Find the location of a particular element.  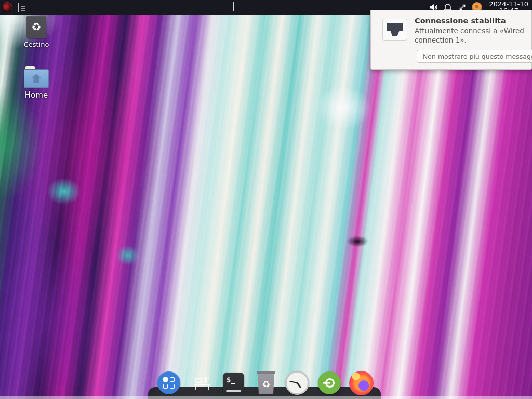

notification-actions: Non mostrare più questo messaggio is located at coordinates (452, 54).